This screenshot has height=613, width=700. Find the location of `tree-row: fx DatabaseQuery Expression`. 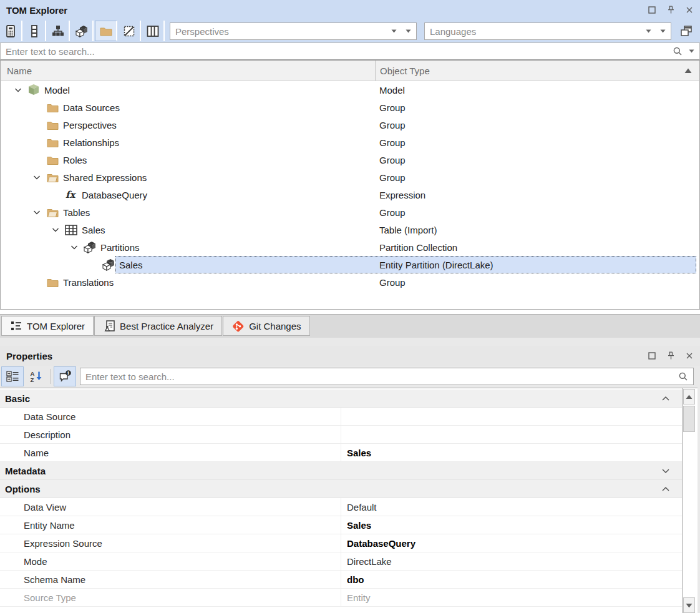

tree-row: fx DatabaseQuery Expression is located at coordinates (350, 195).